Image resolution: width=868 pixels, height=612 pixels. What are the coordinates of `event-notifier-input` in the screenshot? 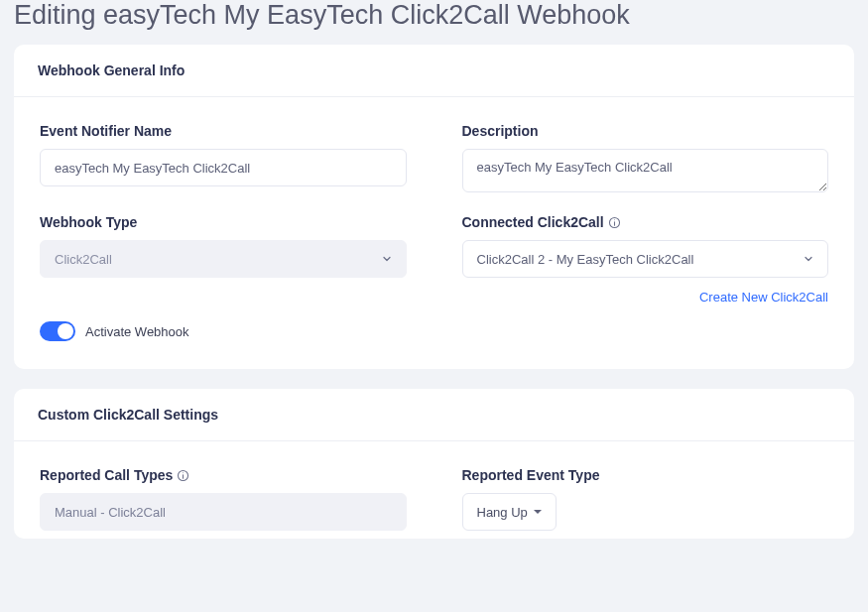 It's located at (223, 168).